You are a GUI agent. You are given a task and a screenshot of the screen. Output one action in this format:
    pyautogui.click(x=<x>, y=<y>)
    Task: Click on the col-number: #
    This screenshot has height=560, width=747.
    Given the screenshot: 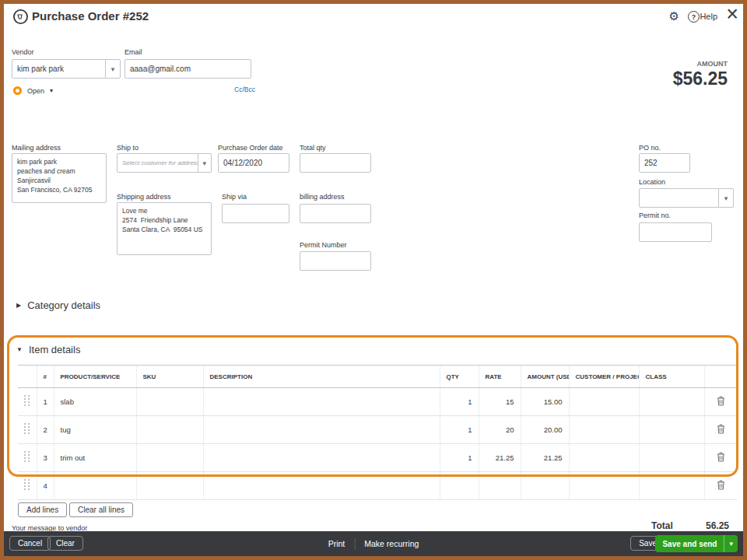 What is the action you would take?
    pyautogui.click(x=45, y=376)
    